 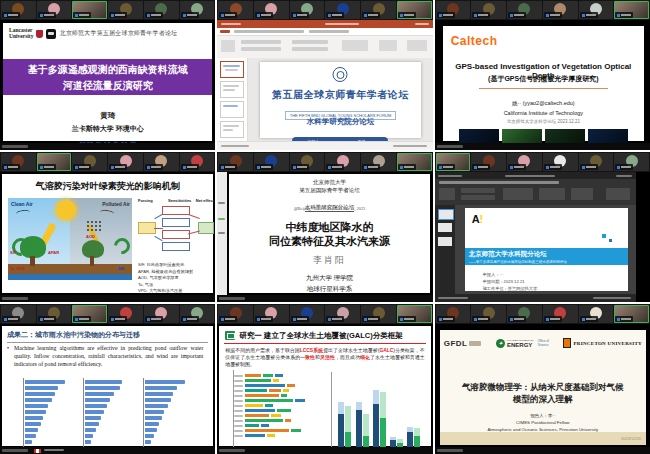 I want to click on slide-title-banner: 基于多源遥感观测的西南缺资料流域 河道径流量反演研究, so click(x=108, y=77).